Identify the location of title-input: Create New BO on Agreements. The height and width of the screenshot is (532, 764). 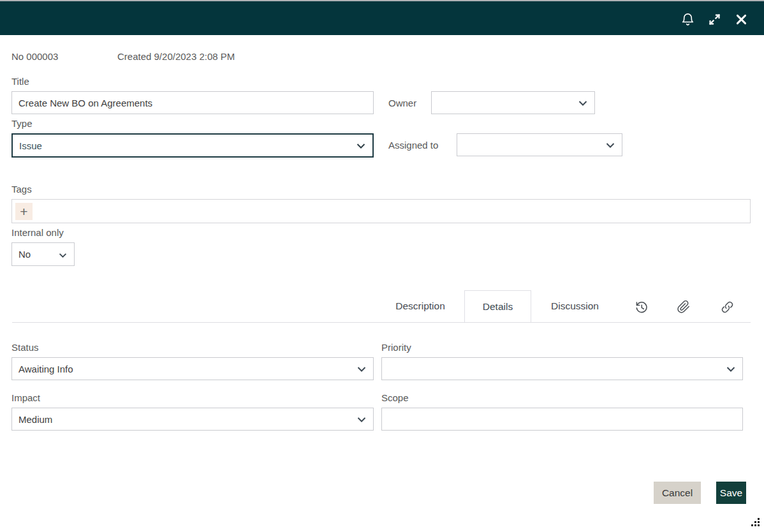
(193, 103).